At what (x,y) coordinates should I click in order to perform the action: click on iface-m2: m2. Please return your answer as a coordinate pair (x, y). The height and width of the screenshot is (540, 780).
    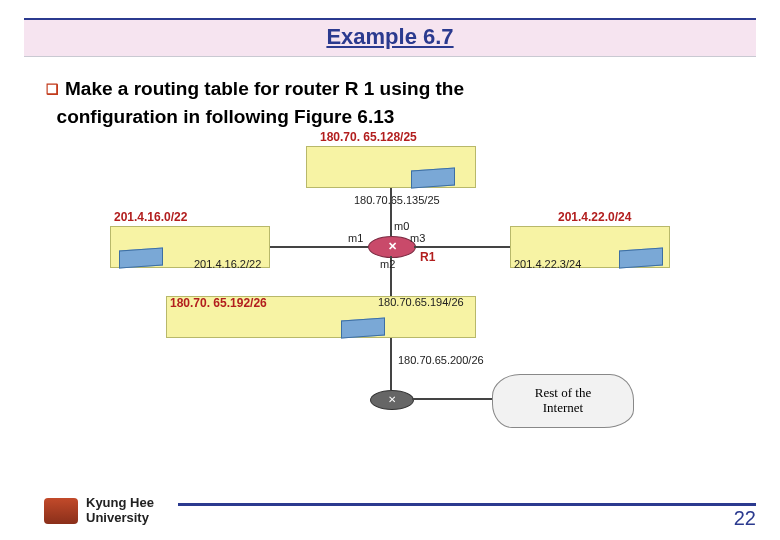
    Looking at the image, I should click on (388, 264).